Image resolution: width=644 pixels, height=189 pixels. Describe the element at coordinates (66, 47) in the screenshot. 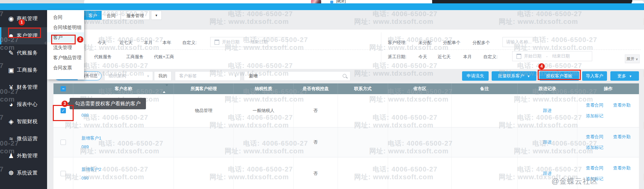

I see `menu-item-churn: 流失管理` at that location.